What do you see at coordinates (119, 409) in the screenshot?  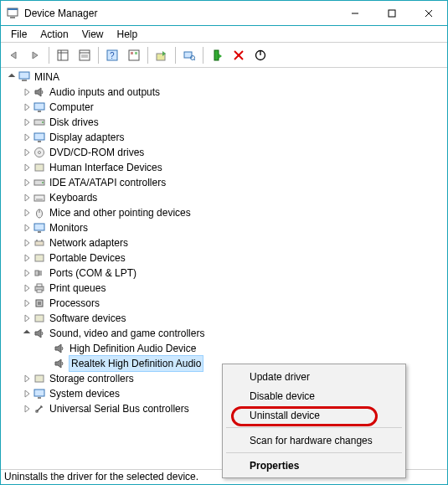 I see `tree-category-label: Universal Serial Bus controllers` at bounding box center [119, 409].